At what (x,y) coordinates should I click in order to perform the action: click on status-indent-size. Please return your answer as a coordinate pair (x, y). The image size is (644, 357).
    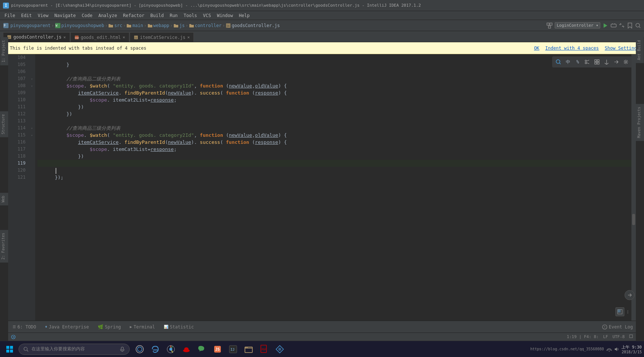
    Looking at the image, I should click on (631, 337).